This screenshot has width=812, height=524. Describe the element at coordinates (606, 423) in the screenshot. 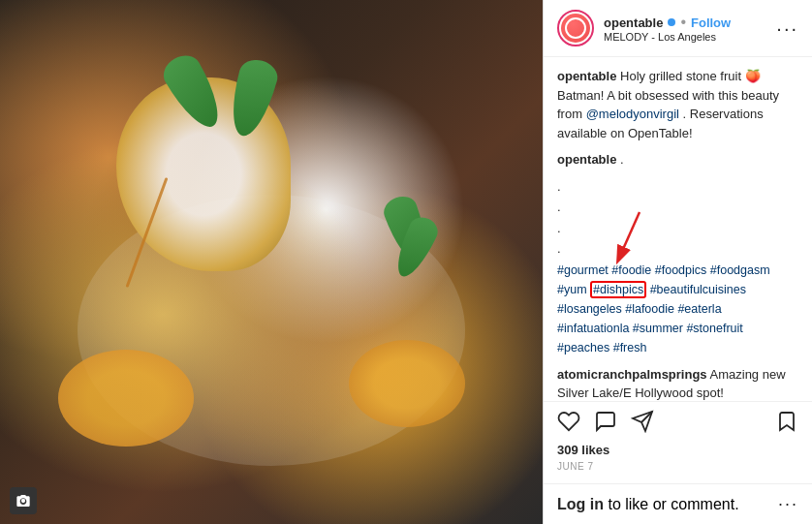

I see `comment-button` at that location.